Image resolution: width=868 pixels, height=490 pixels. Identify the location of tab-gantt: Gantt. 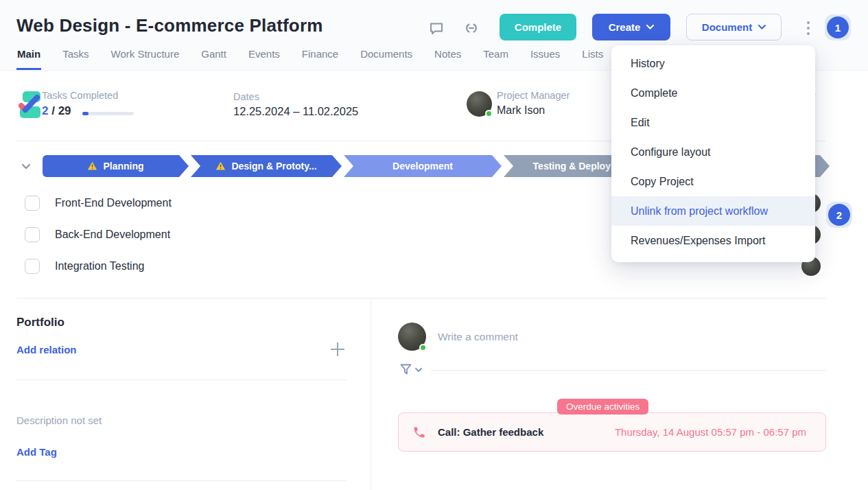
(214, 59).